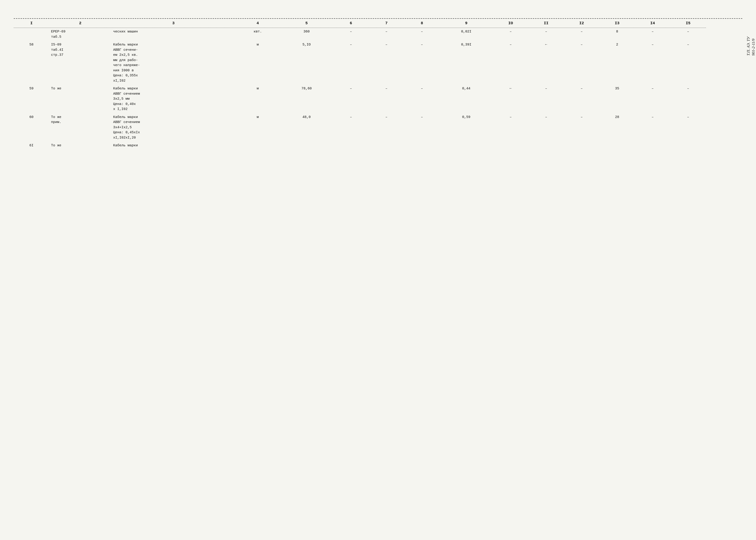 The height and width of the screenshot is (540, 756). I want to click on table-row: 59 То же Кабель марки АВВГ сечением 3x2,…, so click(360, 99).